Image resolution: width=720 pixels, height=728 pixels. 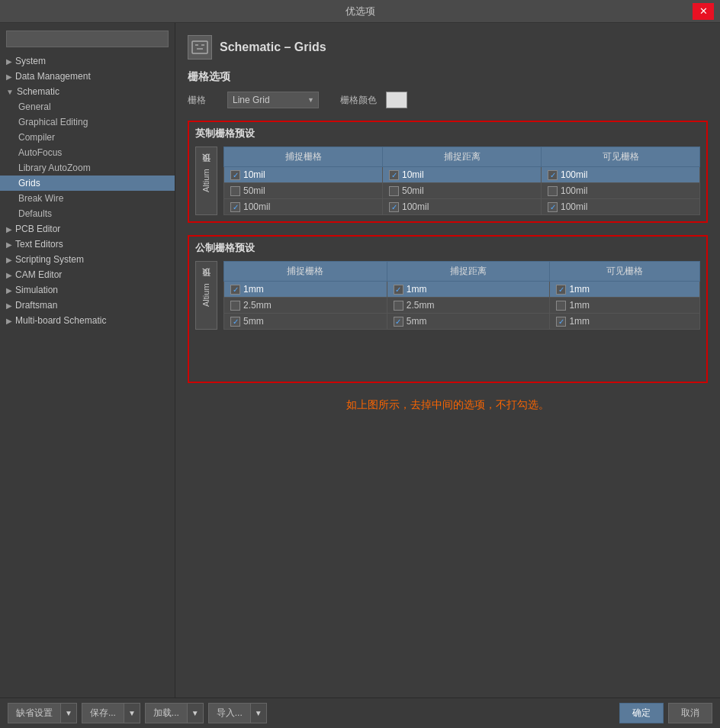 I want to click on sidebar-item-libraryAutoZoom: Library AutoZoom, so click(x=87, y=168).